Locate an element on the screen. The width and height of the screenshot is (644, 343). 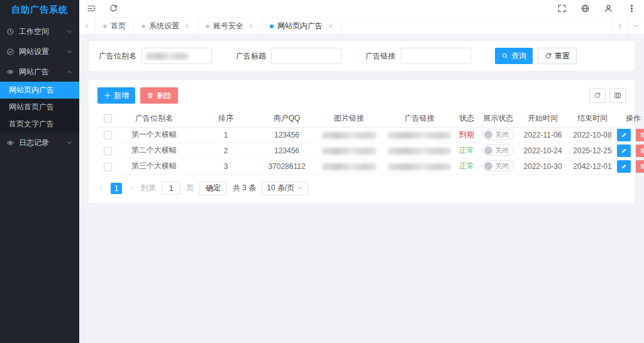
sidebar-collapse-icon is located at coordinates (92, 9).